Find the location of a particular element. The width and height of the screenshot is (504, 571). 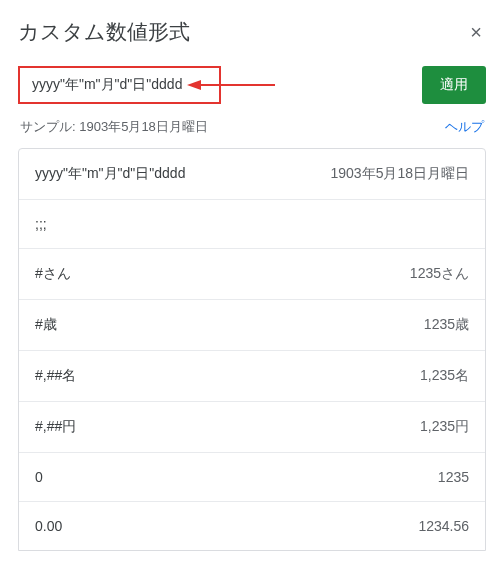

list-item: #歳 1235歳 is located at coordinates (252, 326).